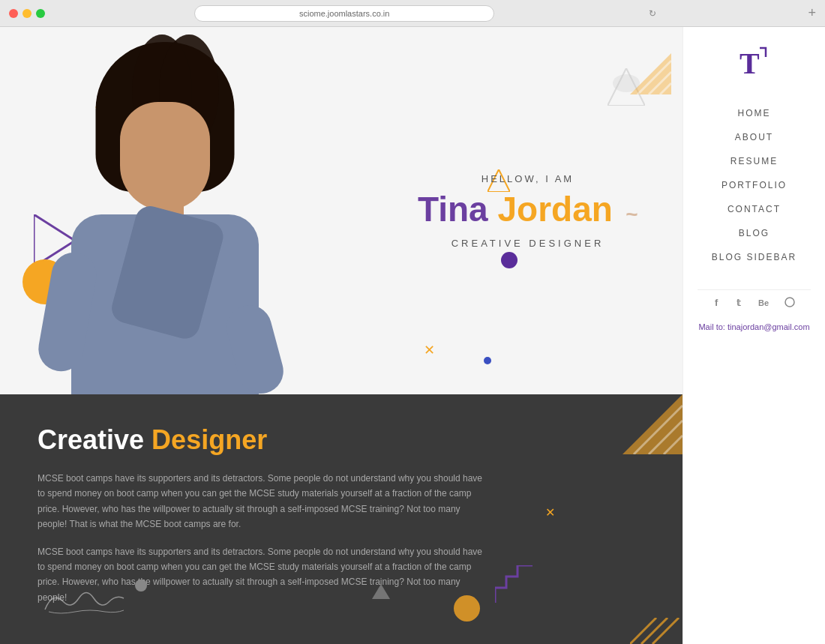 This screenshot has width=825, height=644. What do you see at coordinates (754, 61) in the screenshot?
I see `logo-icon: T` at bounding box center [754, 61].